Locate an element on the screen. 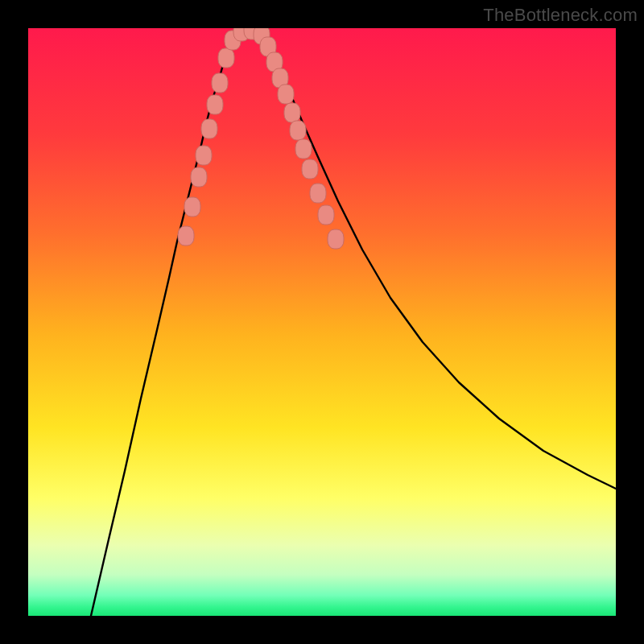  watermark-text: TheBottleneck.com is located at coordinates (560, 15).